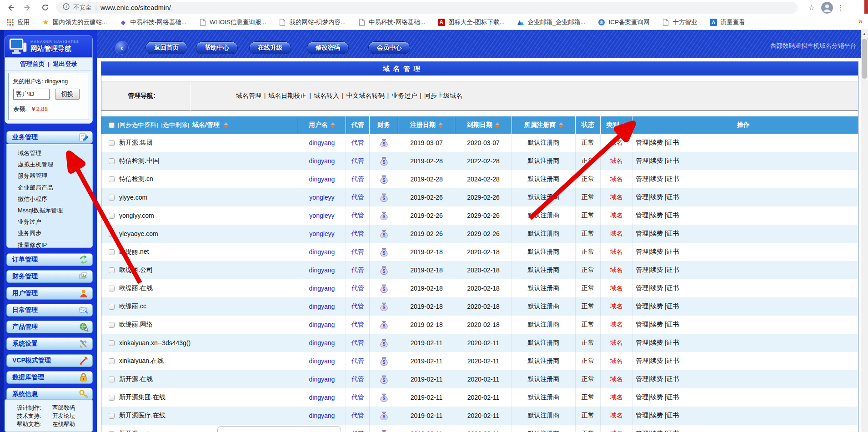  What do you see at coordinates (427, 8) in the screenshot?
I see `address-bar: 不安全 | www.enic.co/siteadmin/` at bounding box center [427, 8].